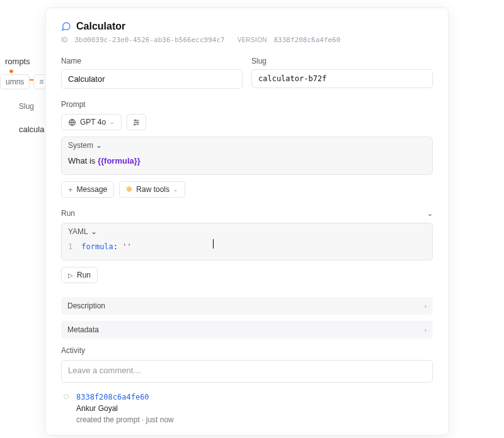 The height and width of the screenshot is (438, 504). I want to click on system-prompt-card: System ⌄ What is {{formula}}, so click(247, 156).